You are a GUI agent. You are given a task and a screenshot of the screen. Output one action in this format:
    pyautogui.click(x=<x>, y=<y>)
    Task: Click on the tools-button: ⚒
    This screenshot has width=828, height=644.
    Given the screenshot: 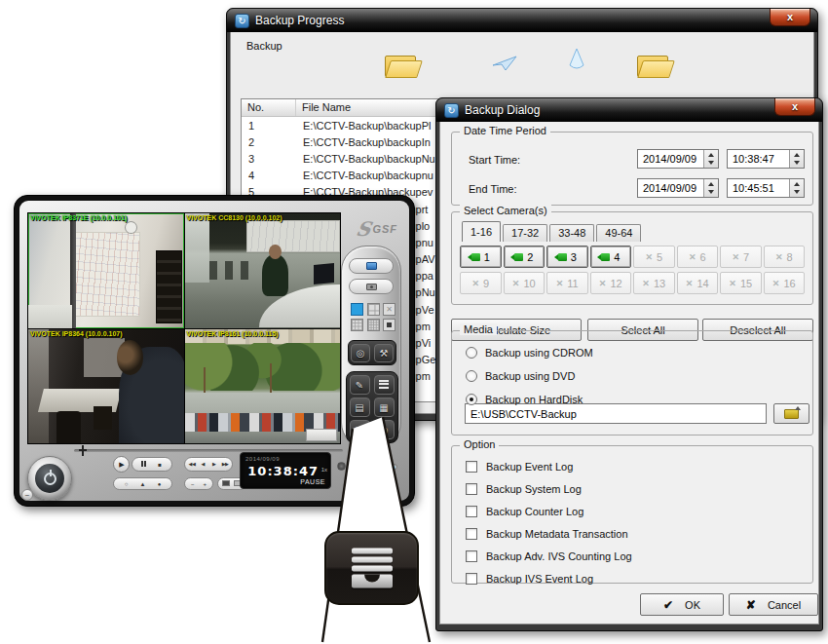 What is the action you would take?
    pyautogui.click(x=384, y=353)
    